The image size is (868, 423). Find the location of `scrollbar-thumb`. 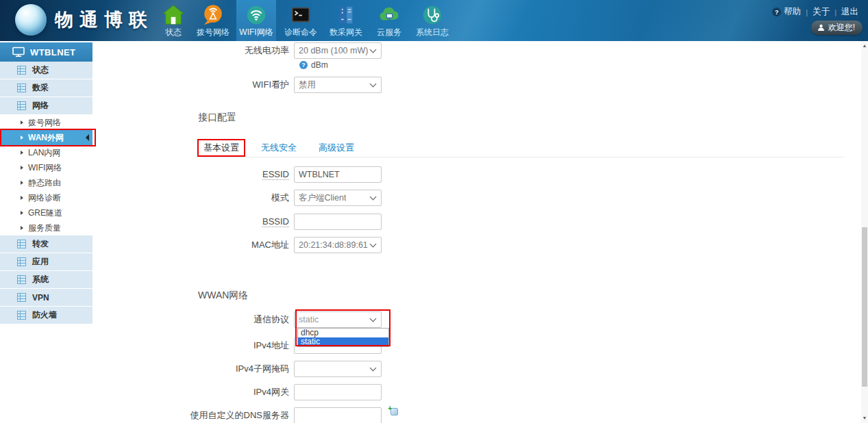

scrollbar-thumb is located at coordinates (865, 307).